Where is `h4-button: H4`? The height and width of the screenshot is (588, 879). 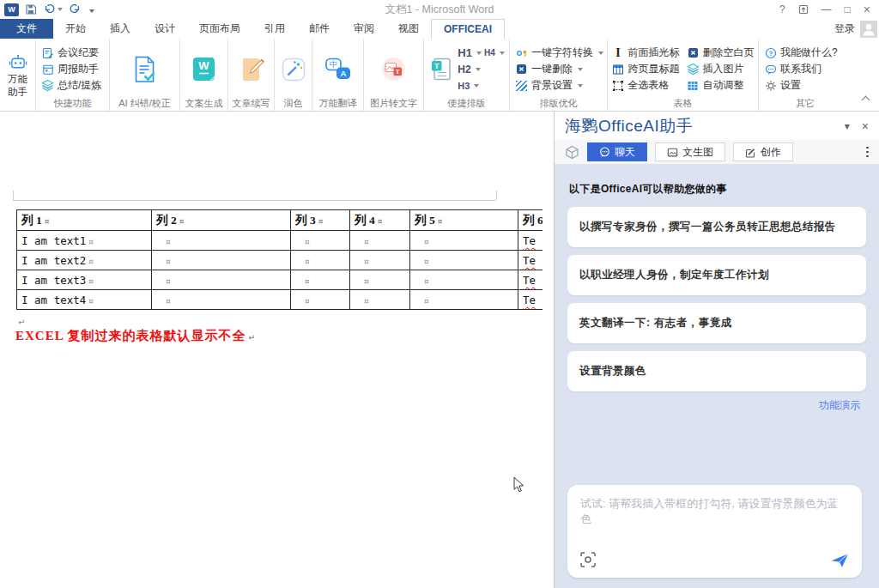 h4-button: H4 is located at coordinates (489, 53).